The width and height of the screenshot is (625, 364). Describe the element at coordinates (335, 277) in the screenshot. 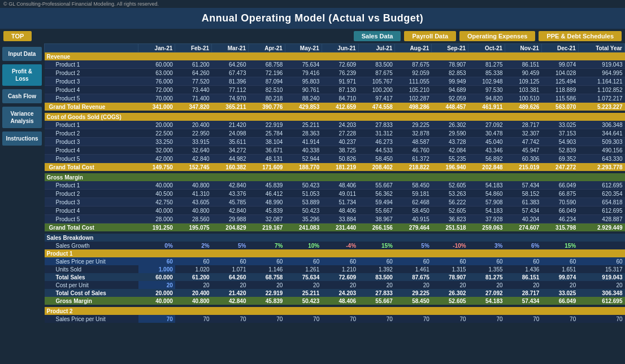

I see `total-sales-row: Total Sales 60.00061.20064.26068.75875.6…` at that location.